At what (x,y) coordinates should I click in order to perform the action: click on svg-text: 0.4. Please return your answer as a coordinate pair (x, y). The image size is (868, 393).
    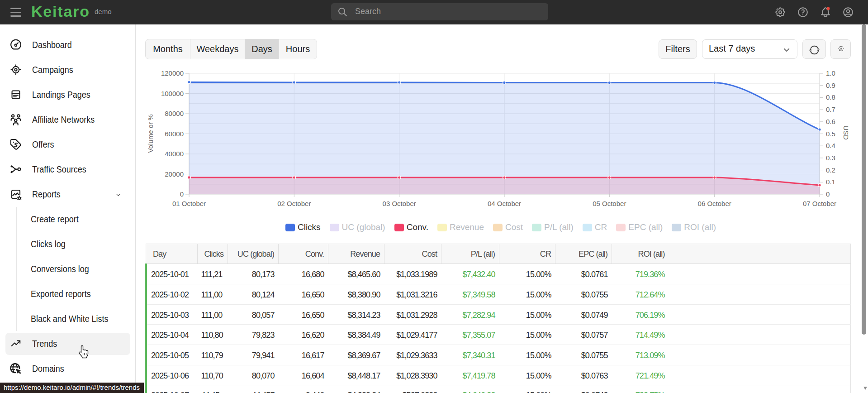
    Looking at the image, I should click on (830, 146).